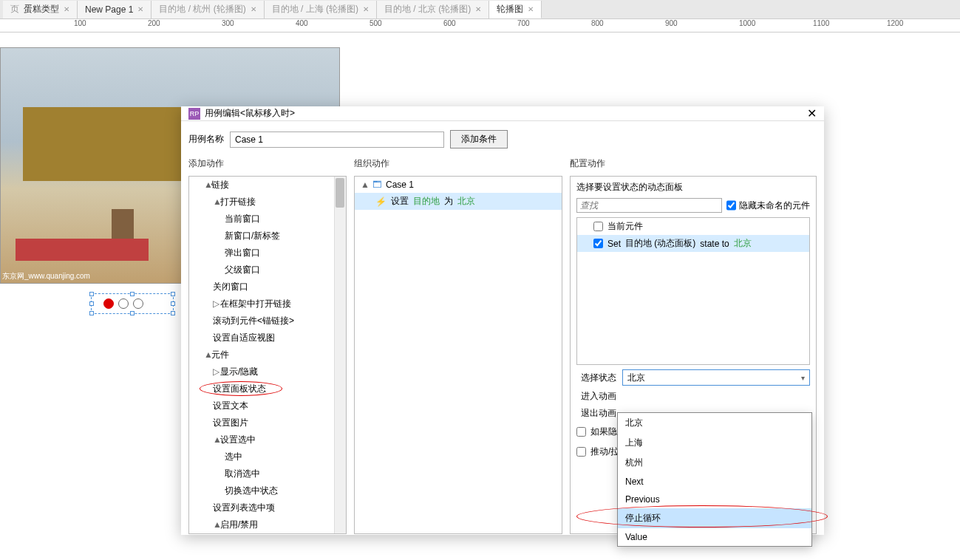 This screenshot has width=960, height=560. I want to click on case-name-input, so click(337, 140).